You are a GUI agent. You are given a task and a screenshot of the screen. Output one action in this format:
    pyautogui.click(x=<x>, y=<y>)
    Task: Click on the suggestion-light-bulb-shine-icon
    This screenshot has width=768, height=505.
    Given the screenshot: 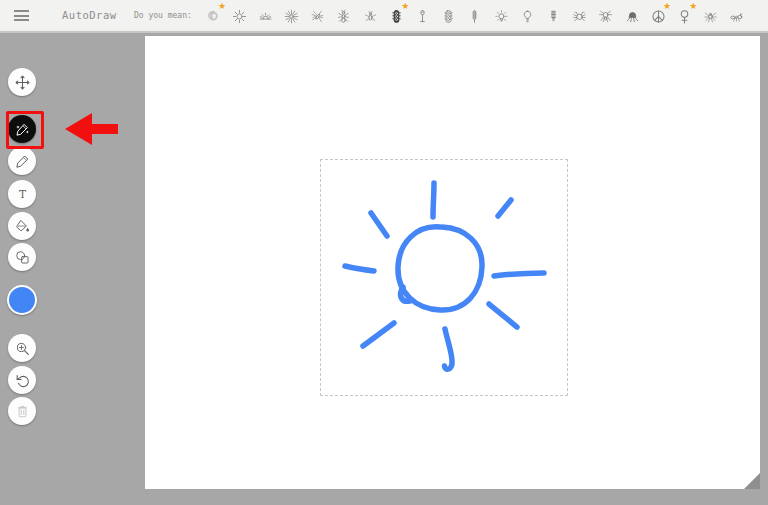 What is the action you would take?
    pyautogui.click(x=501, y=16)
    